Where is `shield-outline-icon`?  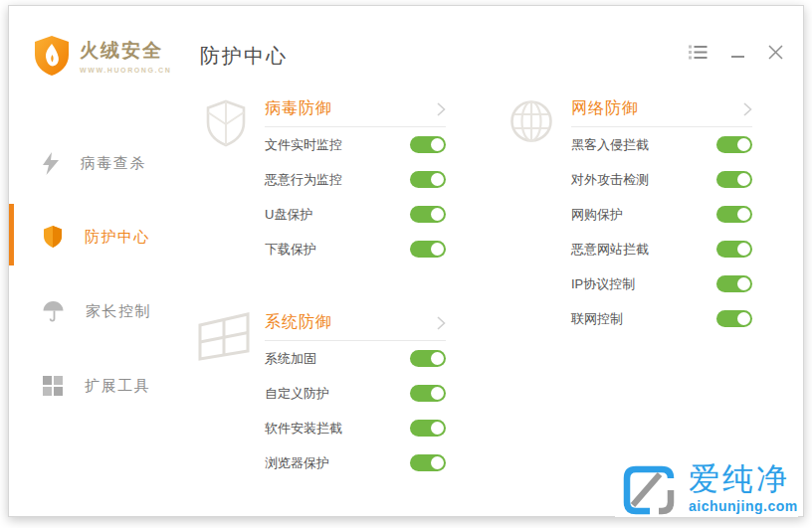
shield-outline-icon is located at coordinates (226, 123).